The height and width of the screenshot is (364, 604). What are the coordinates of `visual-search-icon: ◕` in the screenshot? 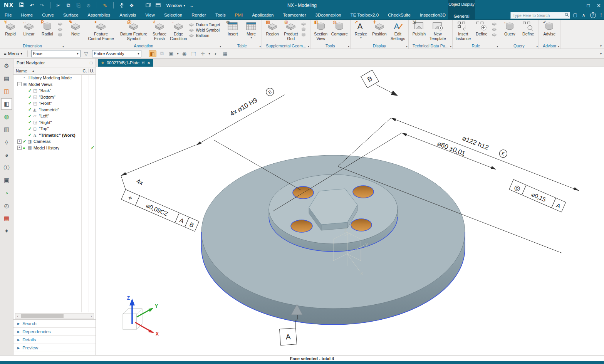 It's located at (7, 155).